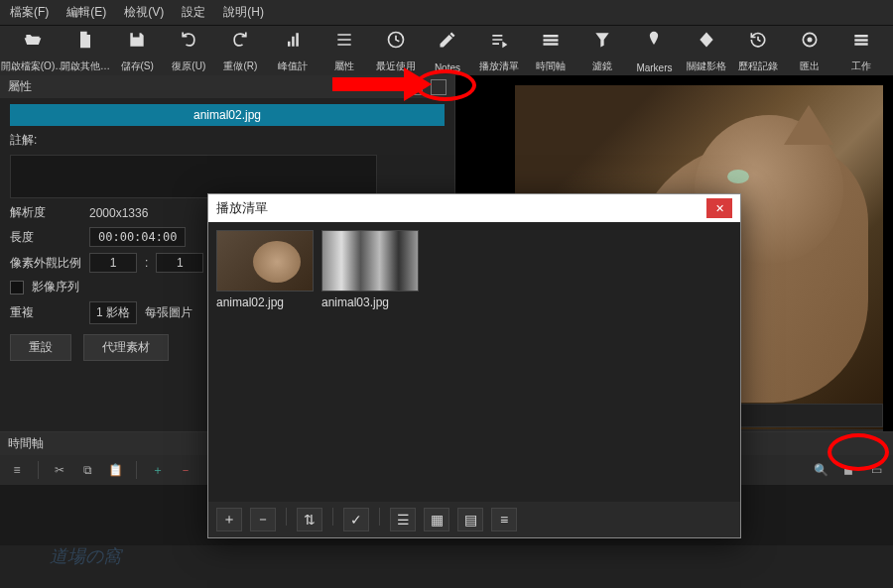 Image resolution: width=893 pixels, height=588 pixels. What do you see at coordinates (189, 40) in the screenshot?
I see `undo-icon` at bounding box center [189, 40].